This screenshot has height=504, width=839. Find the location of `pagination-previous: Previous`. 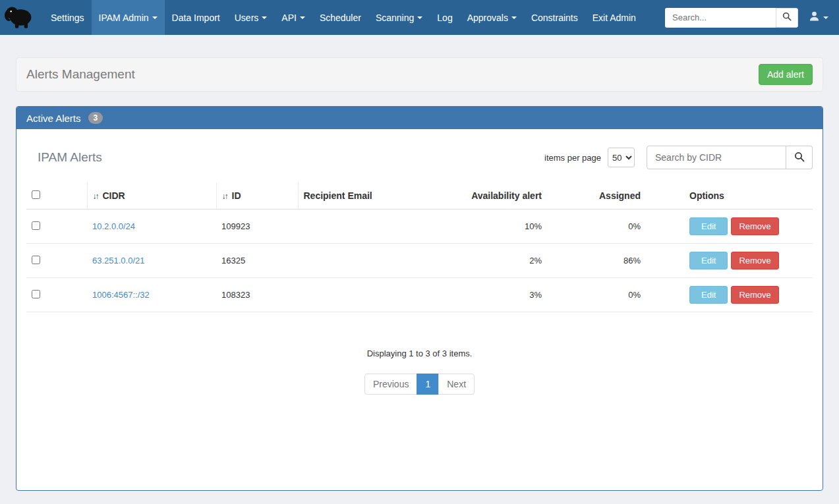

pagination-previous: Previous is located at coordinates (391, 384).